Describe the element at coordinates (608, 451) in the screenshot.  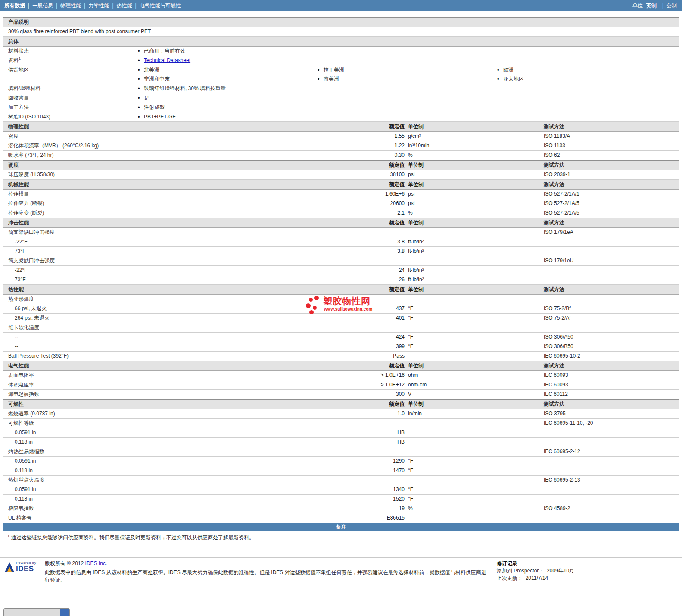
I see `test-method: IEC 60695-2-12` at that location.